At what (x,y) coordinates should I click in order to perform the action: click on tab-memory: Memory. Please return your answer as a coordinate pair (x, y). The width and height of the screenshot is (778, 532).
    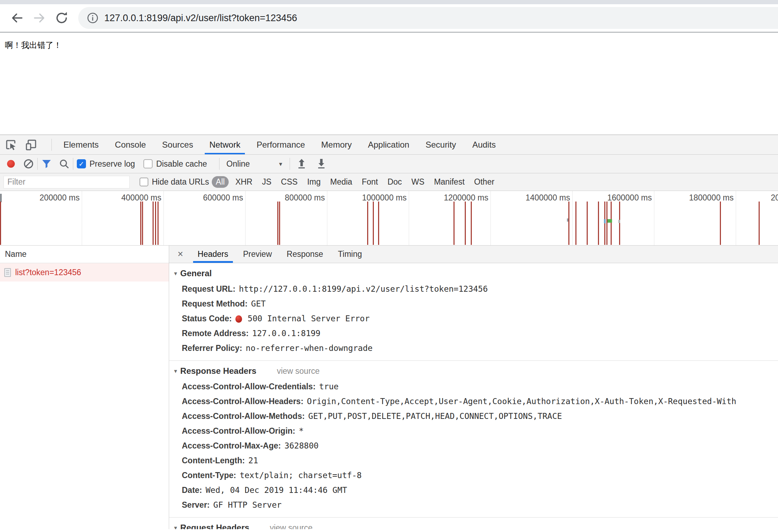
    Looking at the image, I should click on (337, 144).